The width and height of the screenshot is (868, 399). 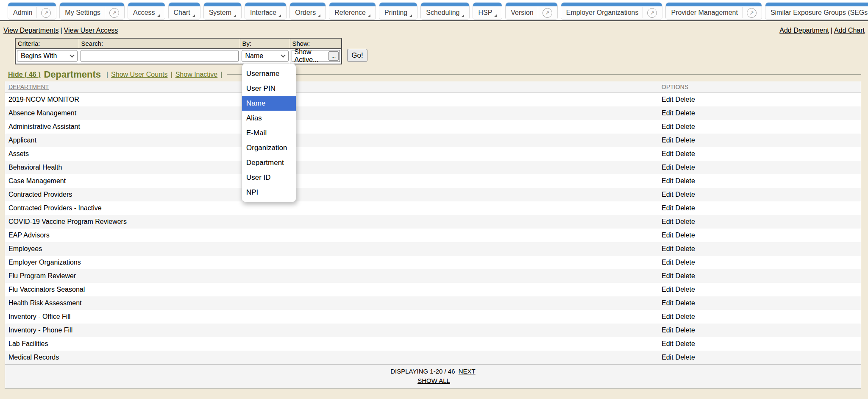 I want to click on nav-tab-system: System, so click(x=223, y=11).